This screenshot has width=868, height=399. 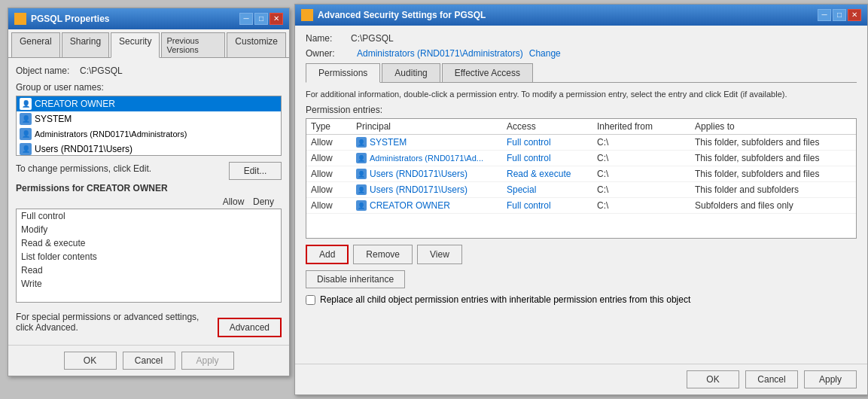 I want to click on replace-permissions-label: Replace all child object permission entr…, so click(x=505, y=300).